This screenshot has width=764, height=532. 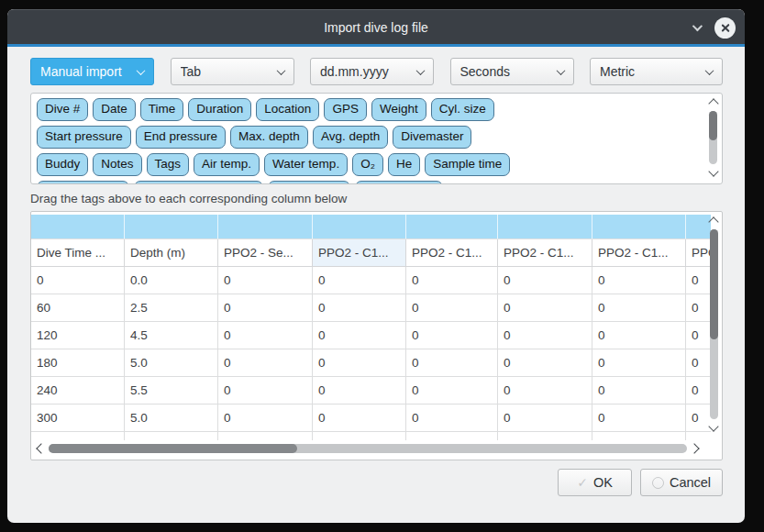 What do you see at coordinates (714, 325) in the screenshot?
I see `table-scrollbar-track` at bounding box center [714, 325].